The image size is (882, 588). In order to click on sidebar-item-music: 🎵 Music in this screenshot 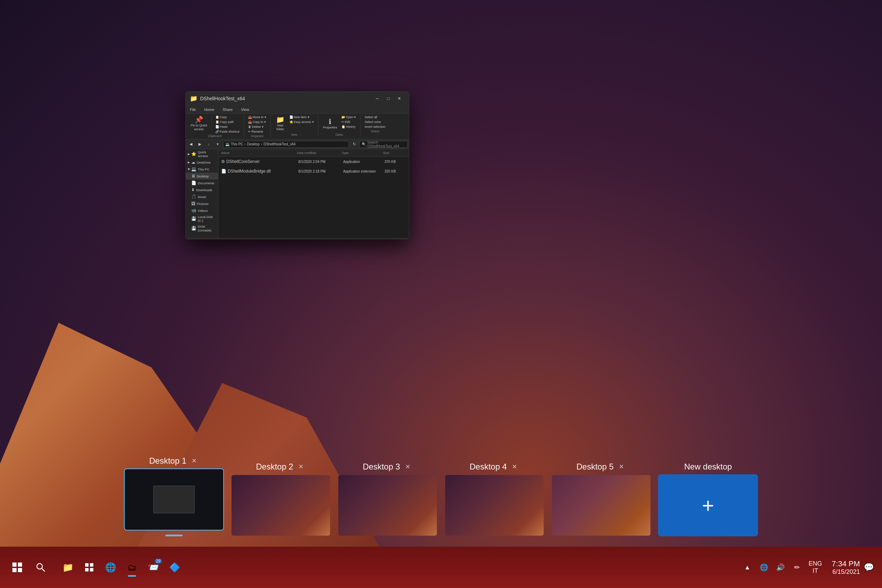, I will do `click(202, 196)`.